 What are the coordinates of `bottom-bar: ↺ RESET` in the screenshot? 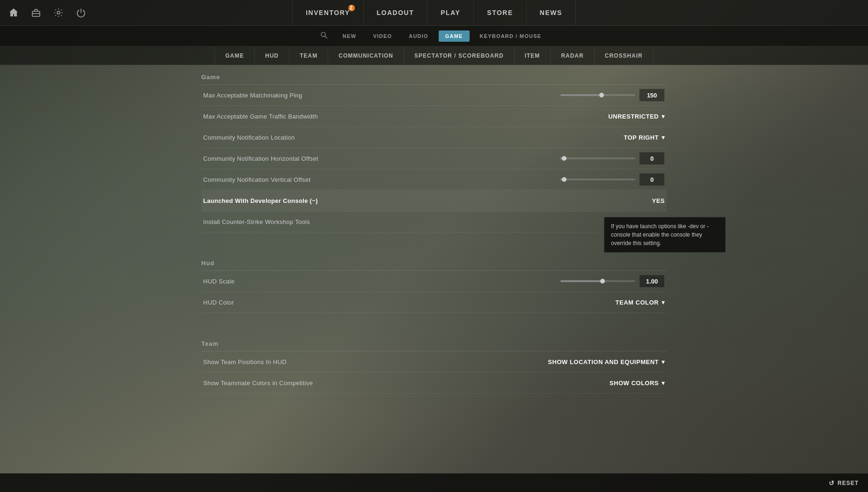 It's located at (434, 483).